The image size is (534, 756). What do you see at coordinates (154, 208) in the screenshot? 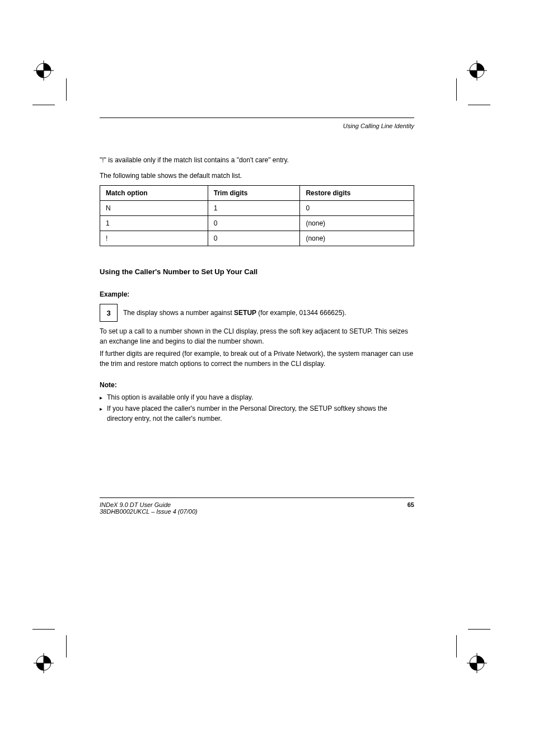
I see `table-cell: N` at bounding box center [154, 208].